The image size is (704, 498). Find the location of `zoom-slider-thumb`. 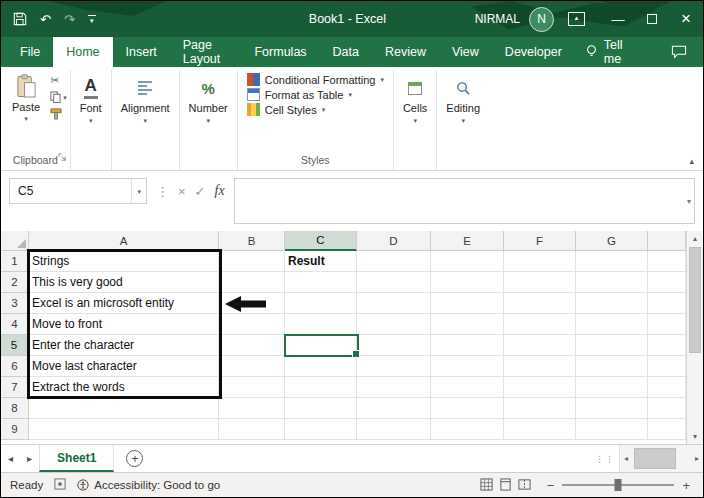

zoom-slider-thumb is located at coordinates (618, 485).